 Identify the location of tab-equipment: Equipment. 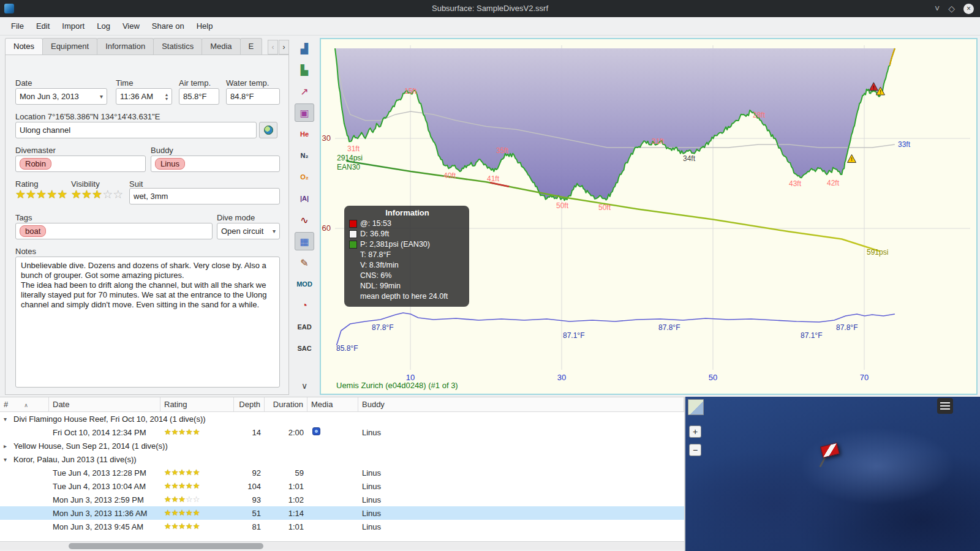
(70, 47).